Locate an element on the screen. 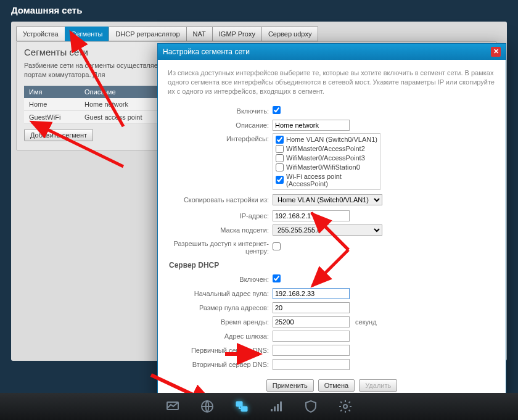  add-segment-button: Добавить сегмент is located at coordinates (59, 135).